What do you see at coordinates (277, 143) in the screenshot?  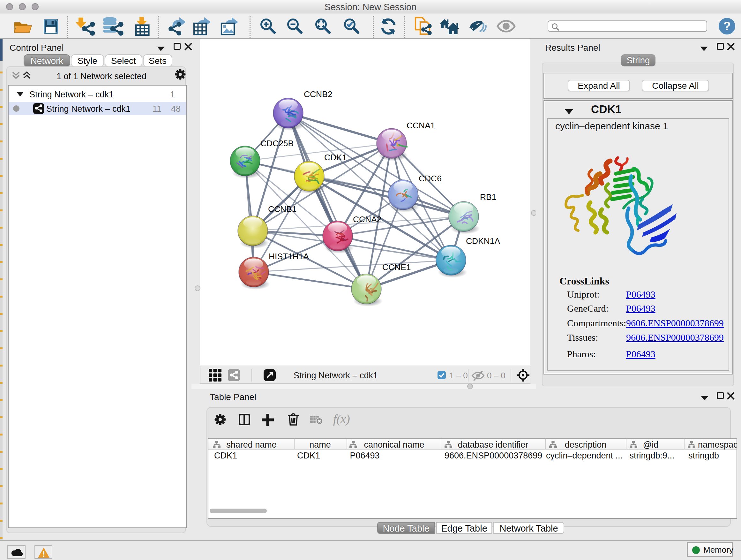 I see `svg-text: CDC25B` at bounding box center [277, 143].